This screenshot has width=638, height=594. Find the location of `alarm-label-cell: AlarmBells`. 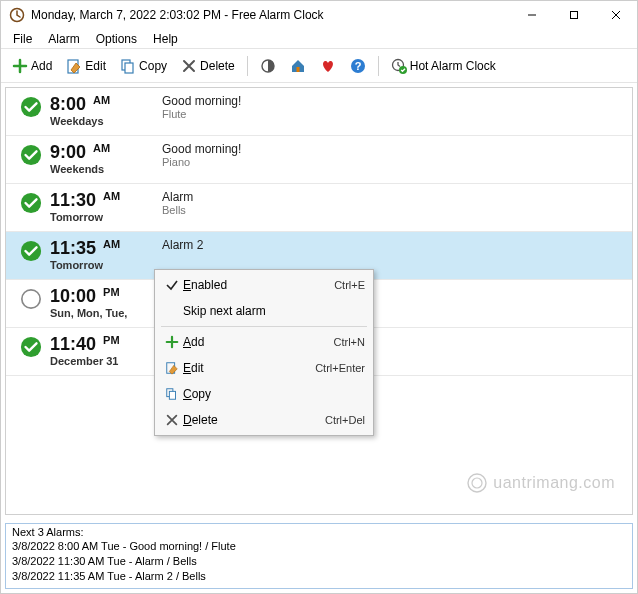

alarm-label-cell: AlarmBells is located at coordinates (391, 203).